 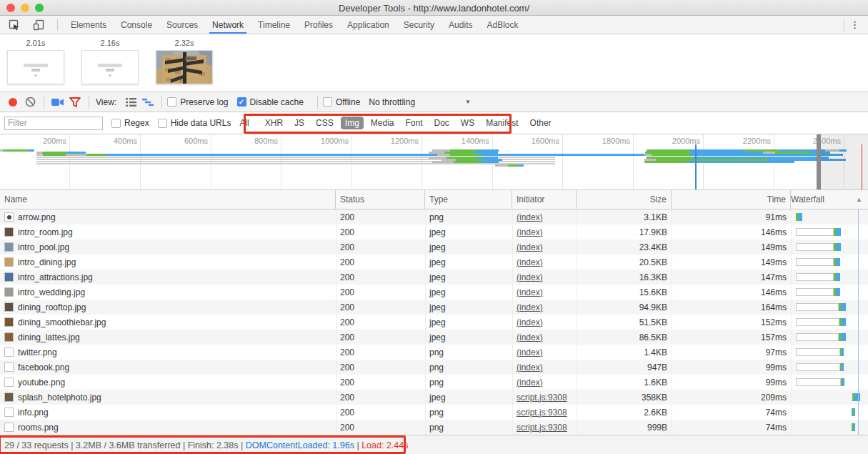 I want to click on tab-network: Network, so click(x=228, y=24).